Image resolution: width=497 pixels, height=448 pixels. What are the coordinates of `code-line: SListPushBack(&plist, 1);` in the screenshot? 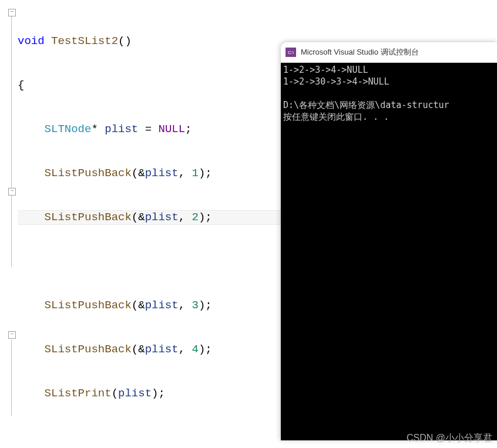 It's located at (148, 174).